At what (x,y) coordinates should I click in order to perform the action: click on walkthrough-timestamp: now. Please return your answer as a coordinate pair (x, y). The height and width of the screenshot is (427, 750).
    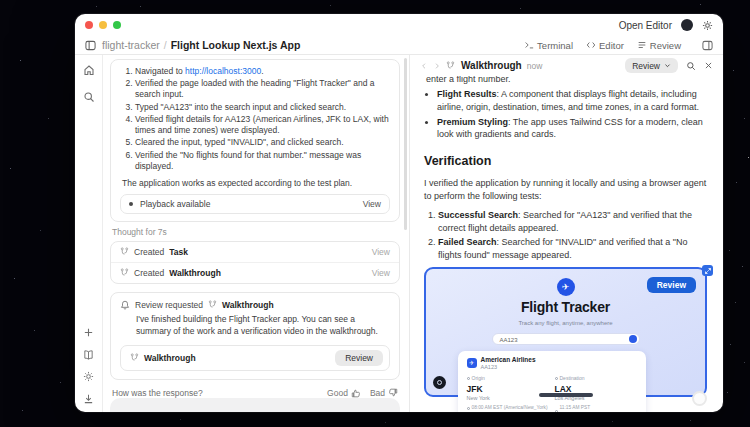
    Looking at the image, I should click on (535, 66).